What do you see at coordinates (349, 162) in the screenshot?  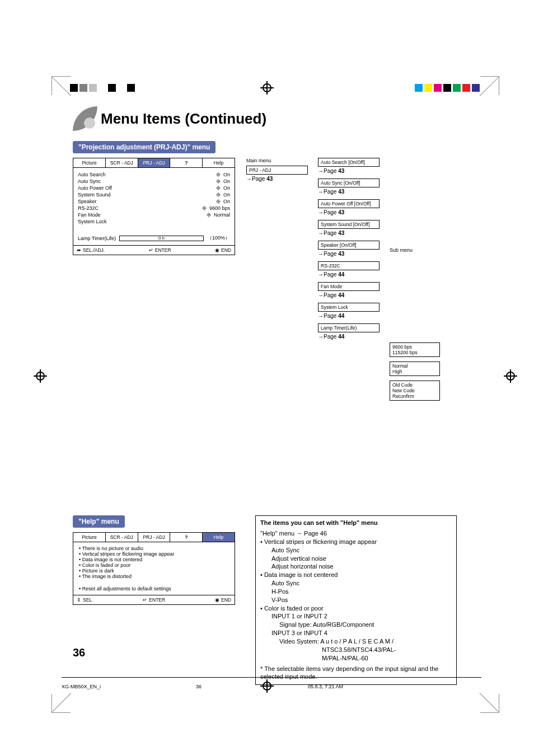 I see `tree-node: Auto Search [On/Off]` at bounding box center [349, 162].